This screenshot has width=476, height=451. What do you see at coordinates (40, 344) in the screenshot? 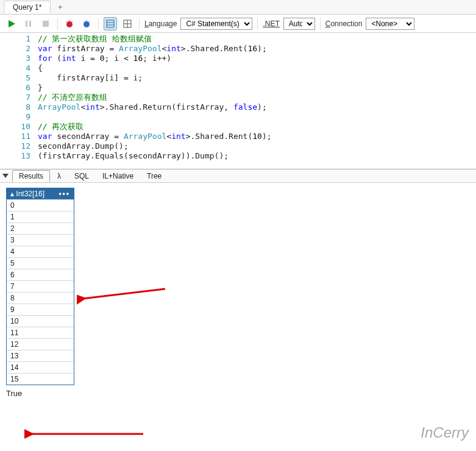
I see `table-row: 12` at bounding box center [40, 344].